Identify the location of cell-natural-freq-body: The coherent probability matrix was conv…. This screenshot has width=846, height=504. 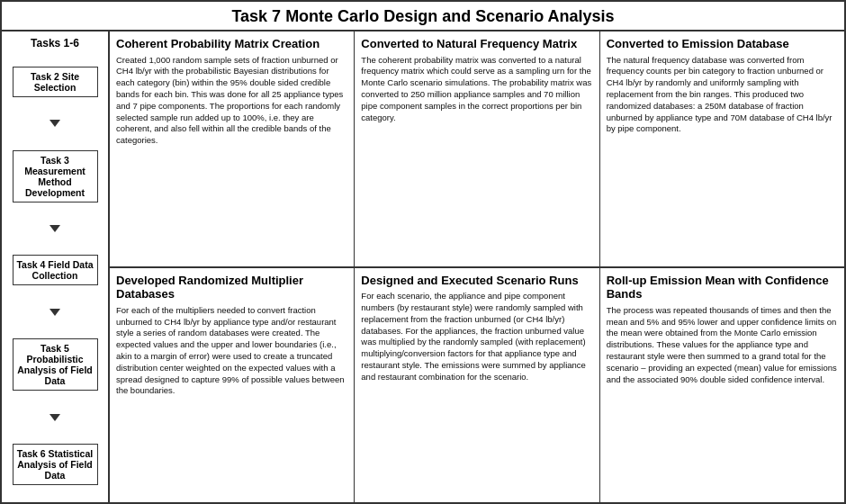
(477, 90).